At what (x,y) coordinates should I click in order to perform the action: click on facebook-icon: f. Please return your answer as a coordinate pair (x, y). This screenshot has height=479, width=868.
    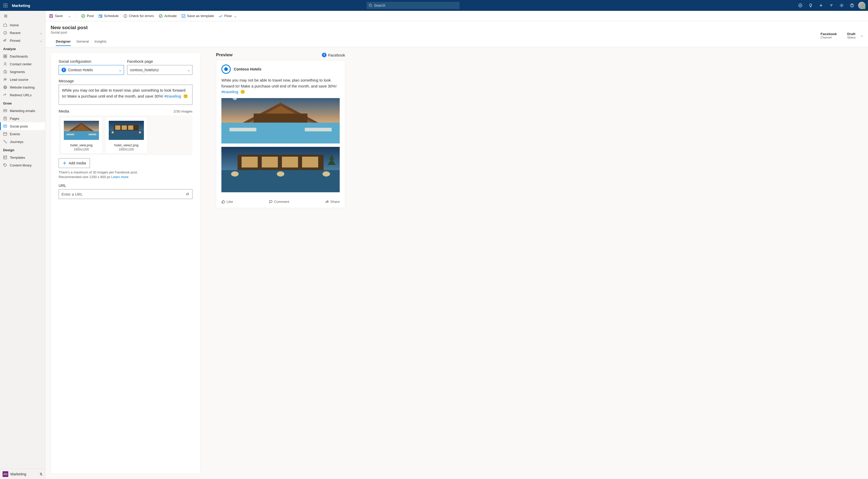
    Looking at the image, I should click on (64, 70).